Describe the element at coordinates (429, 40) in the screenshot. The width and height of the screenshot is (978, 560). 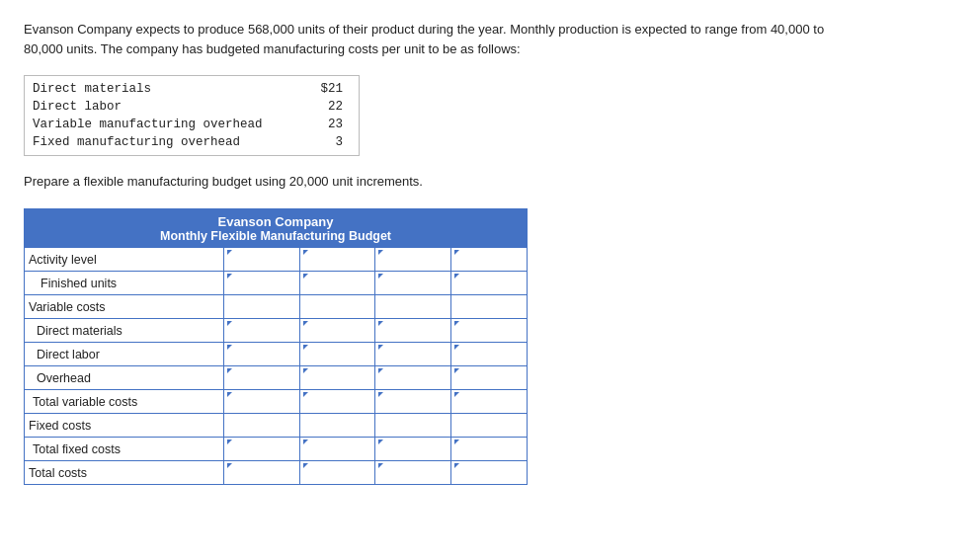
I see `intro-paragraph: Evanson Company expects to produce 568,0…` at that location.